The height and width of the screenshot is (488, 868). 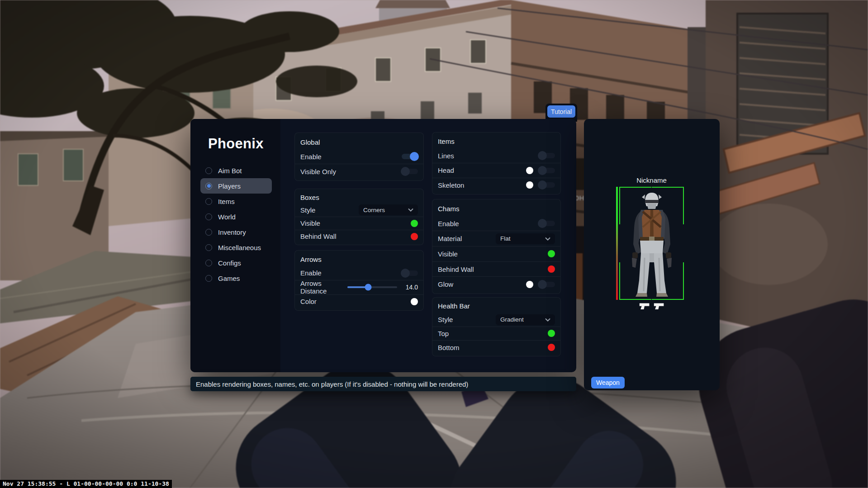 What do you see at coordinates (497, 306) in the screenshot?
I see `card-health-bar-title: Health Bar` at bounding box center [497, 306].